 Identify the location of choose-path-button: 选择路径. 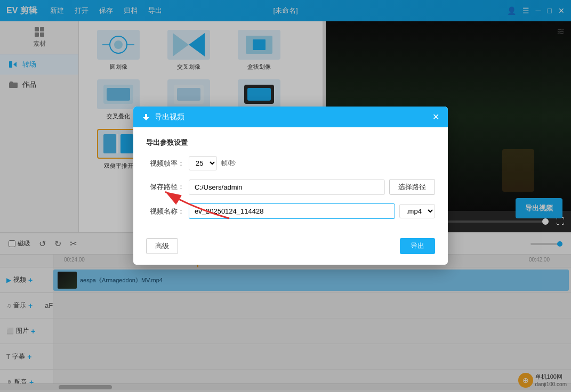
(412, 187).